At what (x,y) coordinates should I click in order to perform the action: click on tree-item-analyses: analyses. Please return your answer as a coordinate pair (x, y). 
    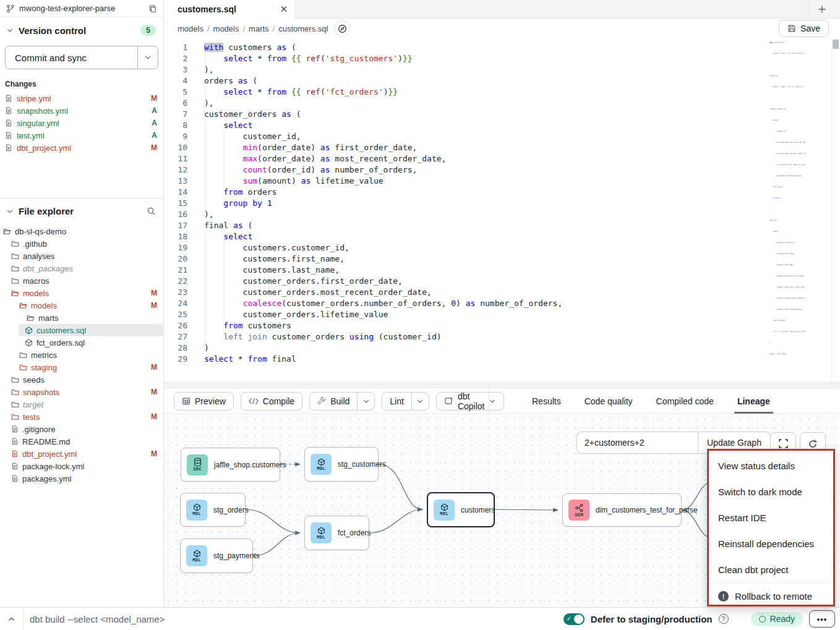
    Looking at the image, I should click on (82, 256).